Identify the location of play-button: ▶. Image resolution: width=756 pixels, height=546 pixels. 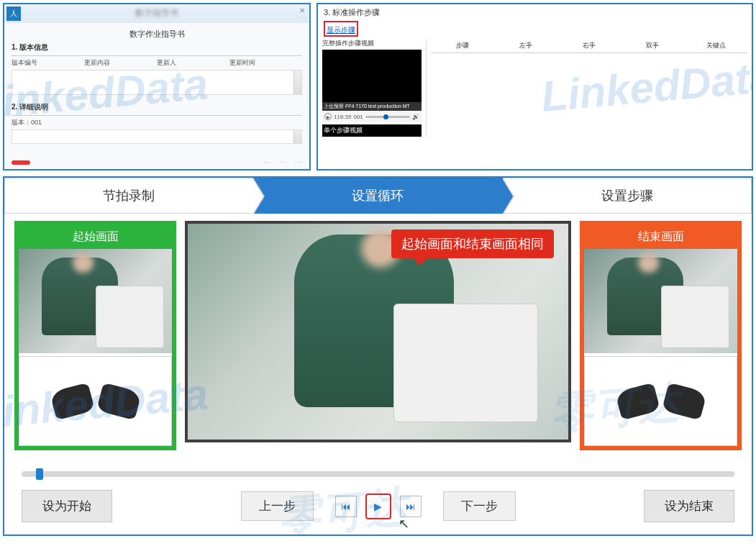
(378, 506).